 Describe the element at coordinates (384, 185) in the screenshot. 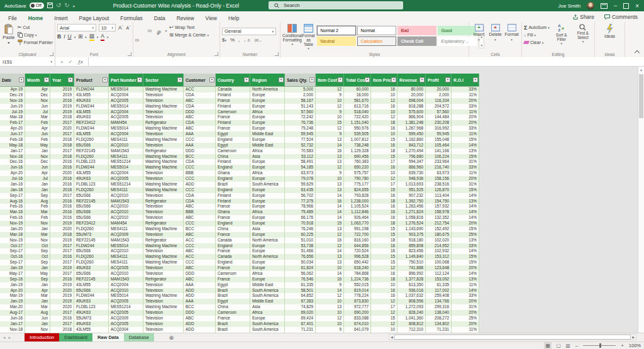

I see `table-cell: 17` at that location.